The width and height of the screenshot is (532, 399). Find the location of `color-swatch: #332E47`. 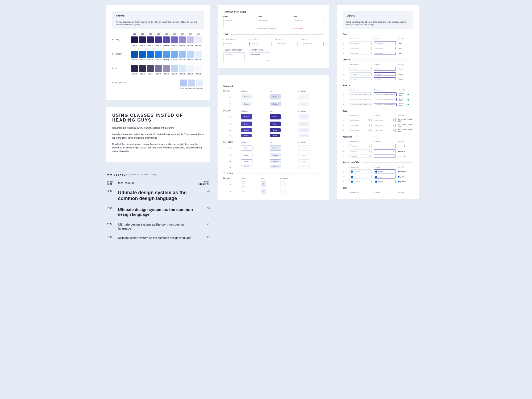

color-swatch: #332E47 is located at coordinates (142, 70).